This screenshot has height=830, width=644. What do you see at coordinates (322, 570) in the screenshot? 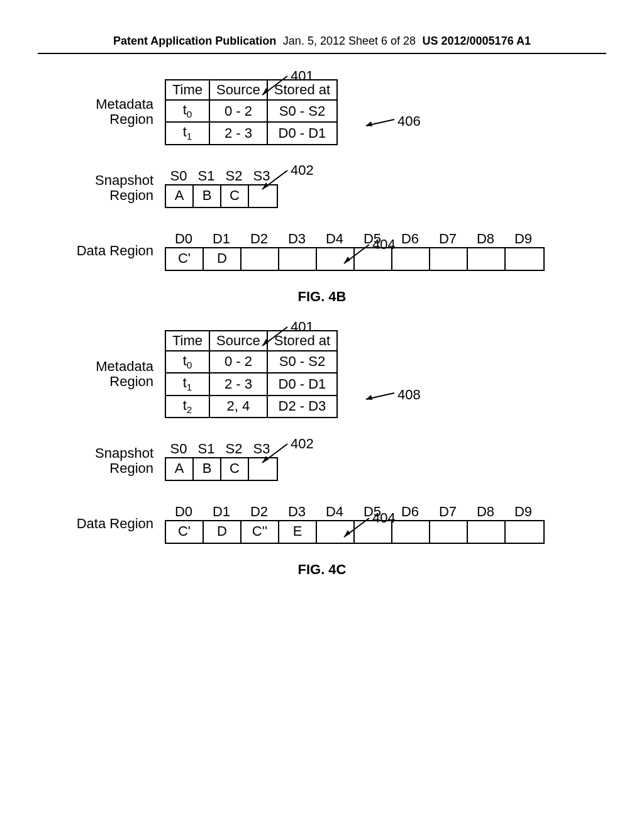
I see `figure-label-4c: FIG. 4C` at bounding box center [322, 570].